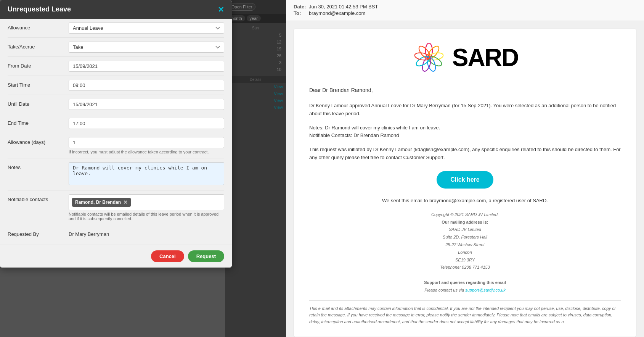 This screenshot has height=337, width=644. What do you see at coordinates (116, 146) in the screenshot?
I see `allowance-days-row: Allowance (days) If incorrect, you must …` at bounding box center [116, 146].